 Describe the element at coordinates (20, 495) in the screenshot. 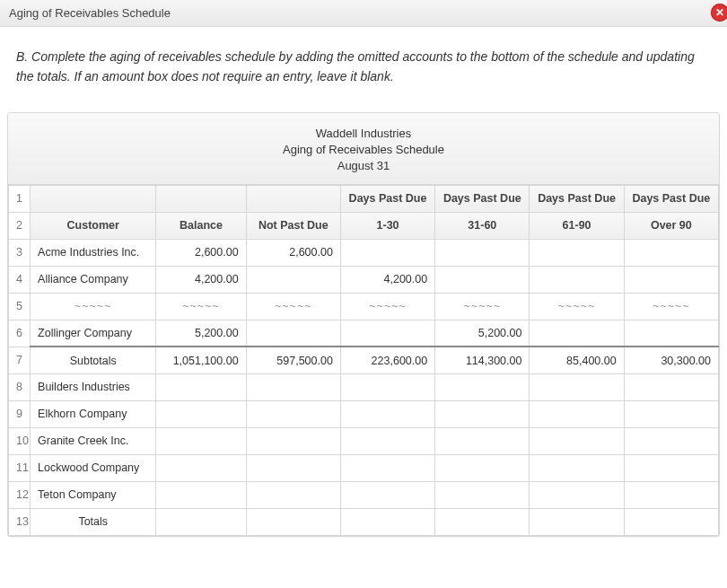

I see `row-number: 12` at that location.